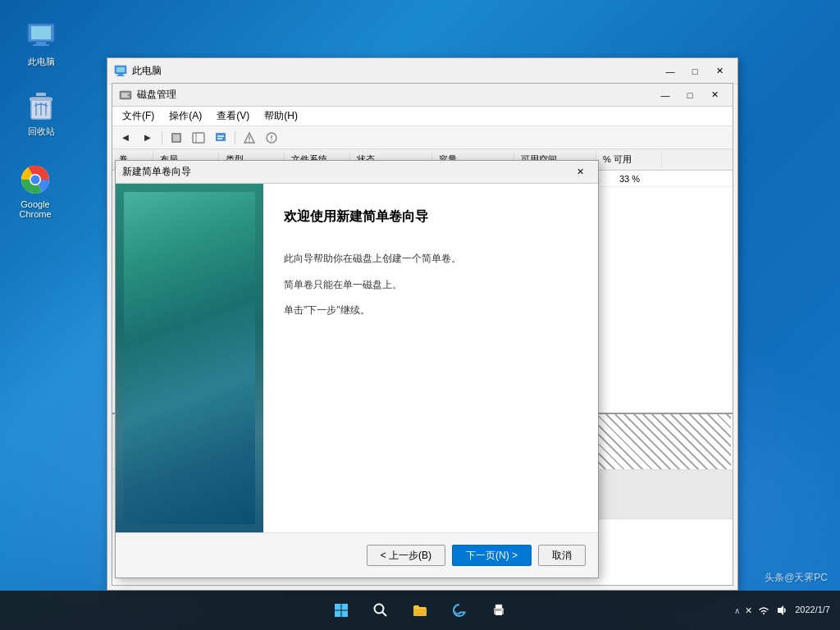  What do you see at coordinates (714, 95) in the screenshot?
I see `inner-close-button: ✕` at bounding box center [714, 95].